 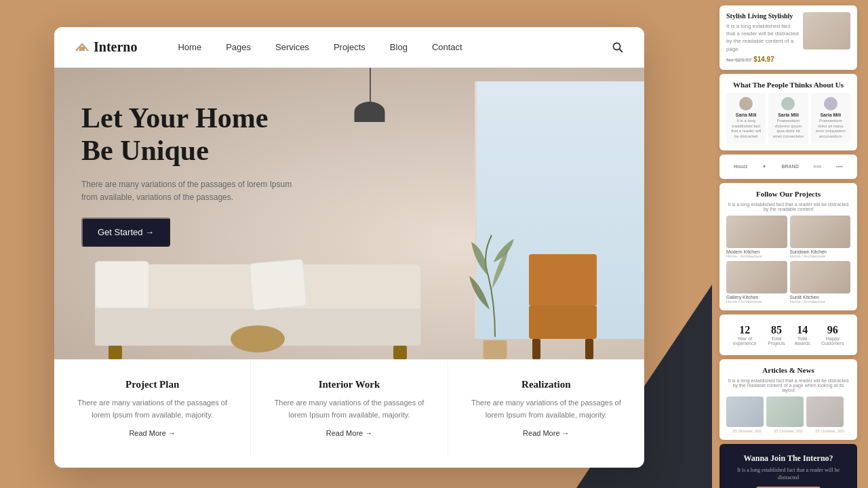 I want to click on feature-desc-1: There are many variations of the passage…, so click(x=152, y=409).